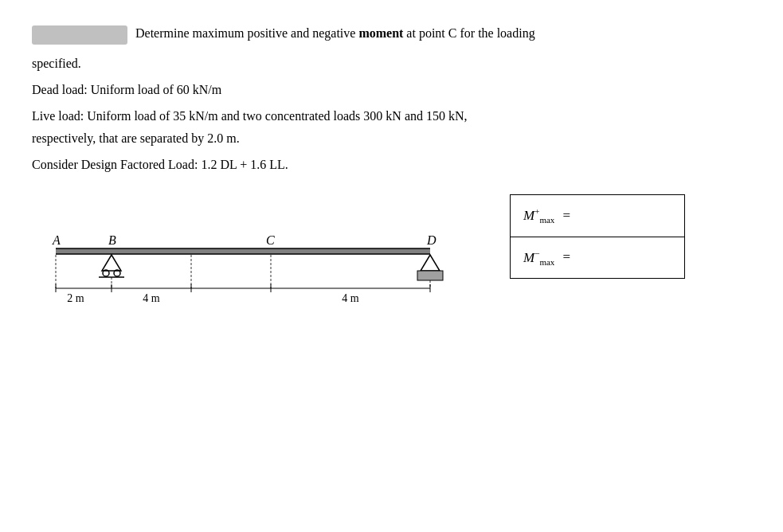 This screenshot has height=532, width=783. What do you see at coordinates (430, 263) in the screenshot?
I see `support-d-triangle` at bounding box center [430, 263].